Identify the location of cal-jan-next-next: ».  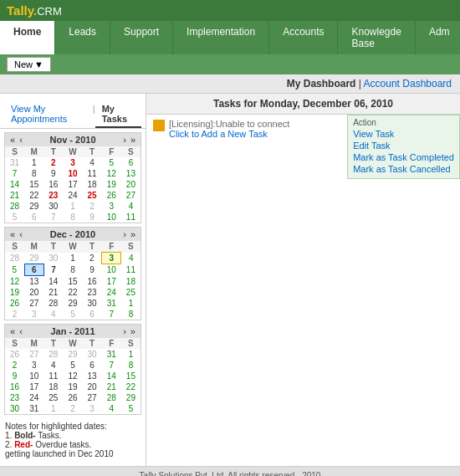
(133, 331).